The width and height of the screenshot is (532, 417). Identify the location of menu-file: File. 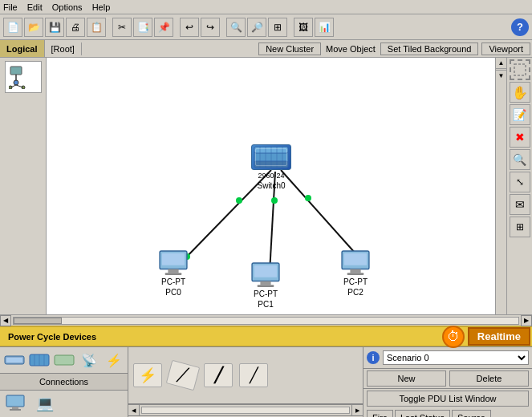
(10, 7).